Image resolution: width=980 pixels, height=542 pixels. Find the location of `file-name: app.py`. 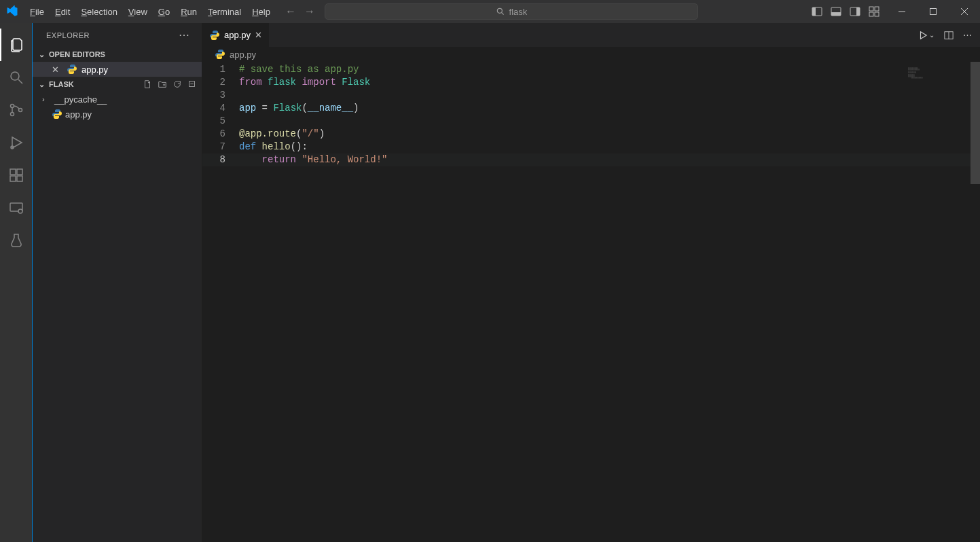

file-name: app.py is located at coordinates (79, 114).